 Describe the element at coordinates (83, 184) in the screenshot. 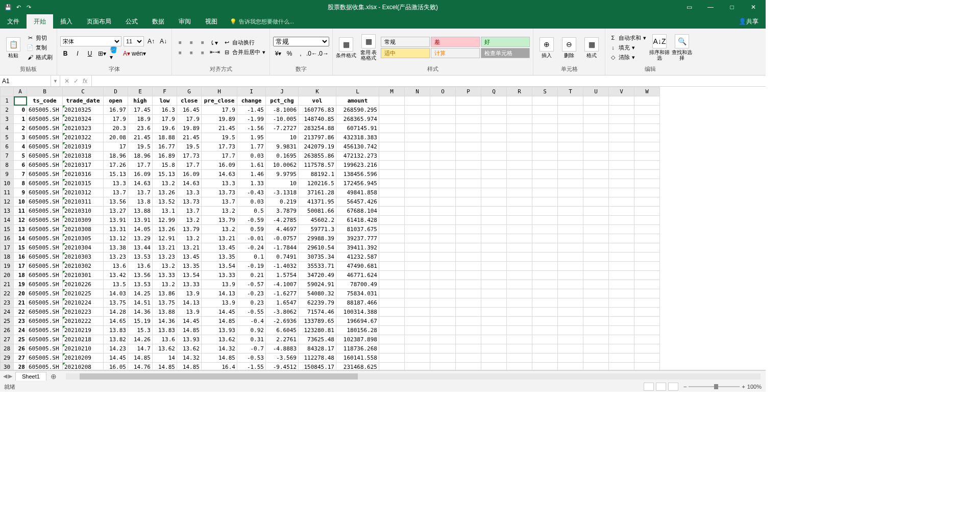

I see `cell: 20210315` at that location.